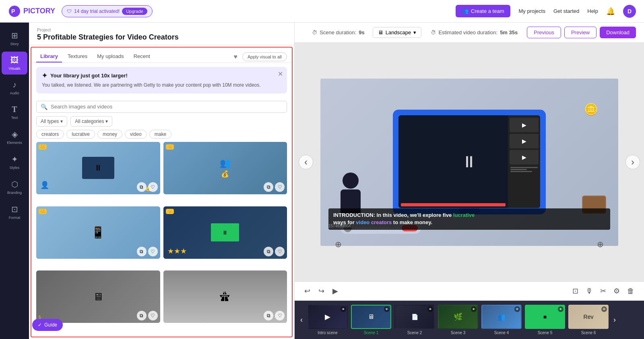 The image size is (644, 339). What do you see at coordinates (338, 244) in the screenshot?
I see `add-left-icon: ⊕` at bounding box center [338, 244].